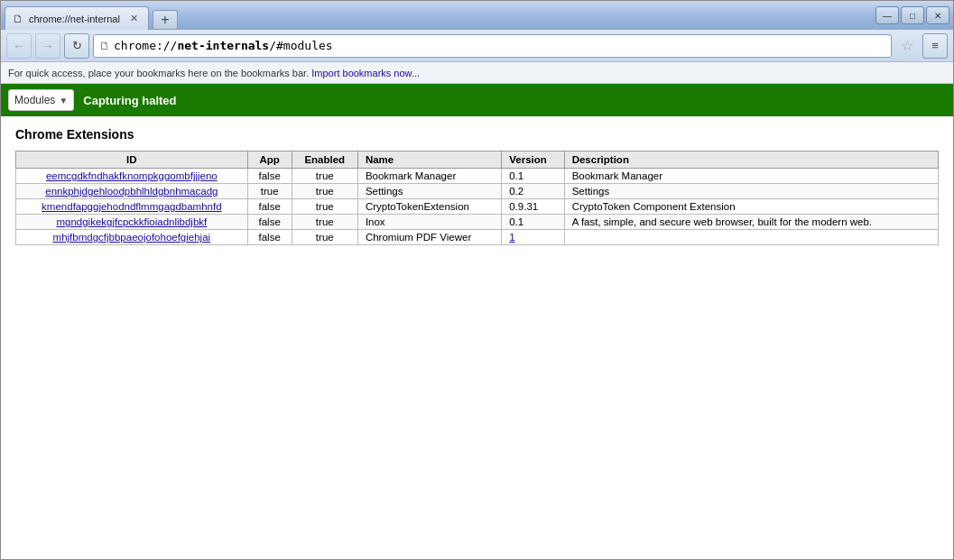 This screenshot has height=560, width=954. I want to click on col-header-name: Name, so click(430, 161).